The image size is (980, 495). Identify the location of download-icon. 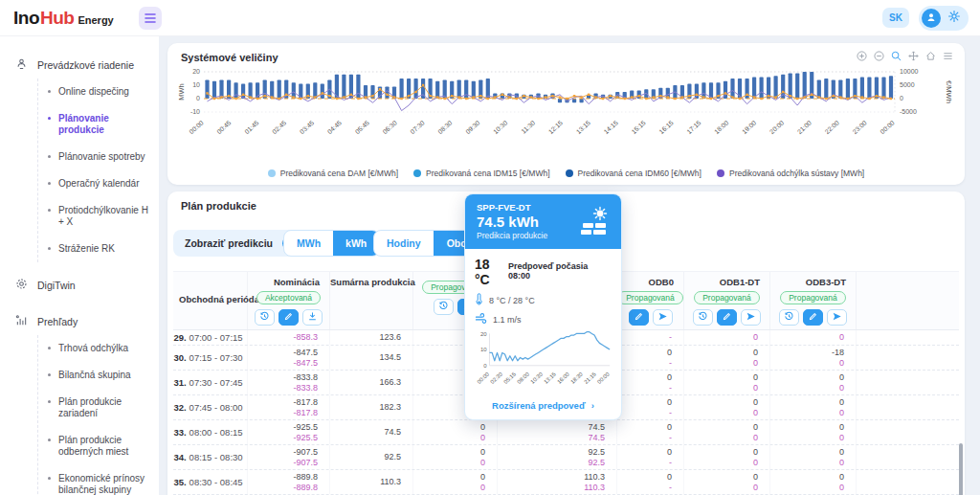
(312, 318).